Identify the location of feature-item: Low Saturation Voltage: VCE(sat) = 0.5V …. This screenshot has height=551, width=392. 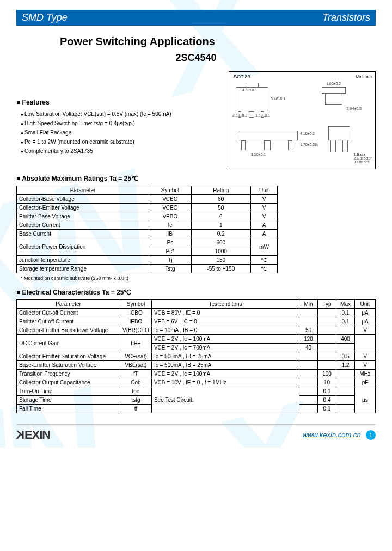
(117, 114).